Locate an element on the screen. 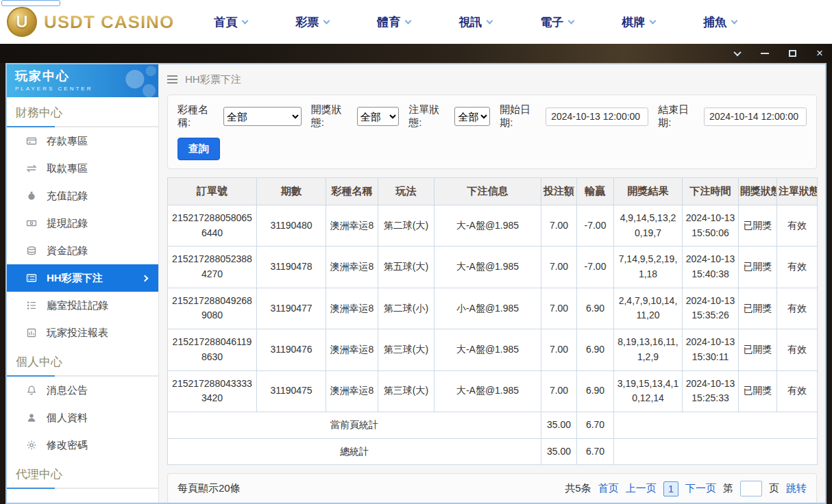 Image resolution: width=832 pixels, height=504 pixels. cell-draw-status: 已開獎 is located at coordinates (758, 308).